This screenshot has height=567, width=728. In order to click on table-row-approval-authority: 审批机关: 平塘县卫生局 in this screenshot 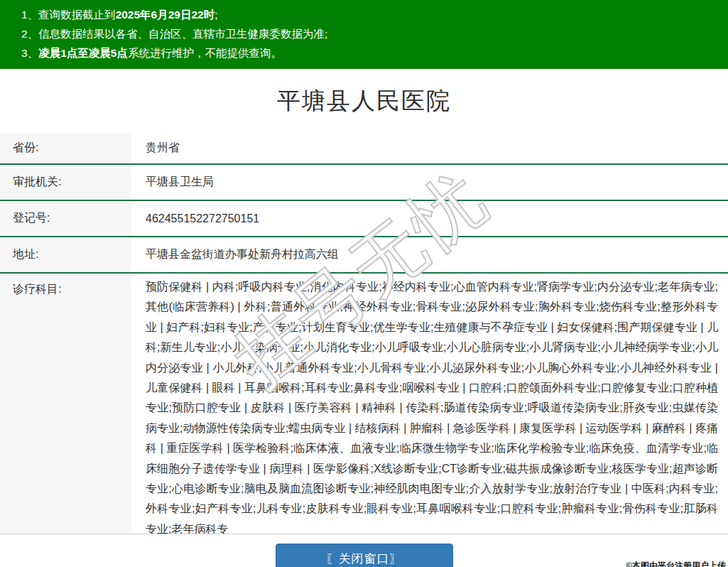, I will do `click(364, 183)`.